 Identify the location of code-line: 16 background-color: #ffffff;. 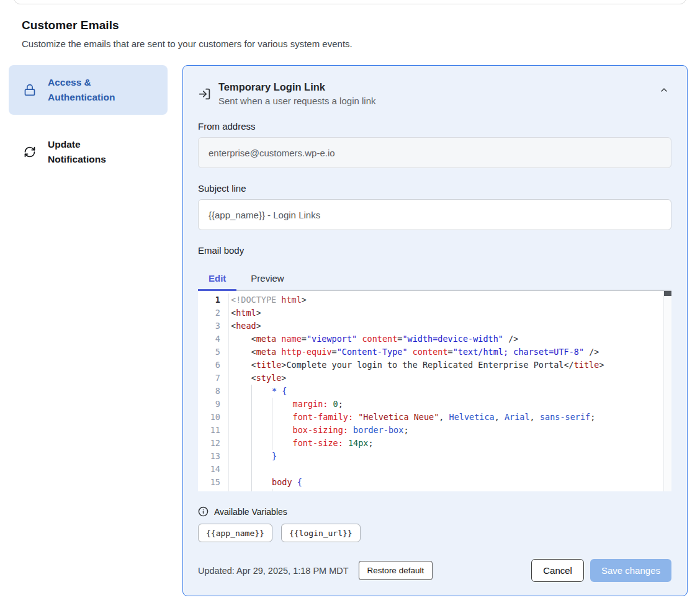
(434, 490).